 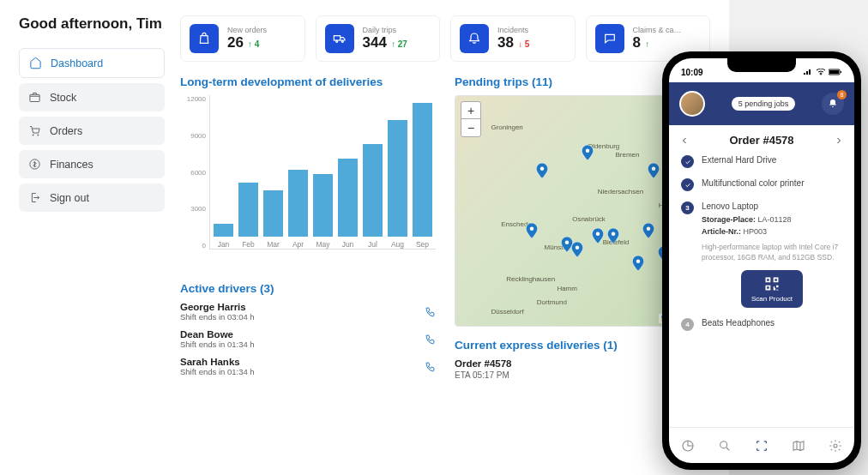 I want to click on sidebar-item-sign-out: Sign out, so click(x=92, y=197).